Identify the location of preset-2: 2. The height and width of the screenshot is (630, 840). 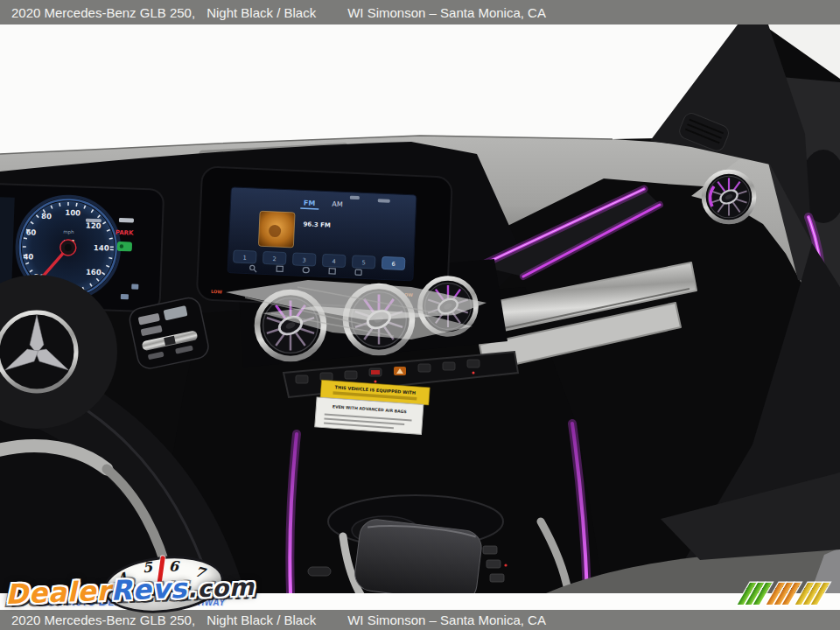
(274, 259).